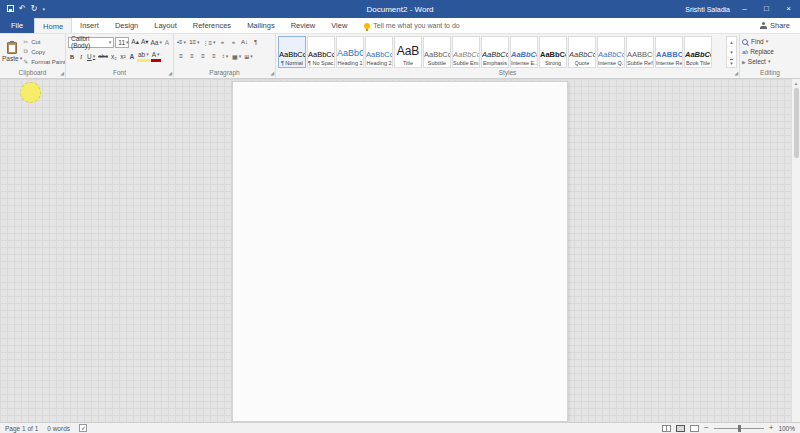 The image size is (800, 433). What do you see at coordinates (132, 56) in the screenshot?
I see `text-effects-button: A` at bounding box center [132, 56].